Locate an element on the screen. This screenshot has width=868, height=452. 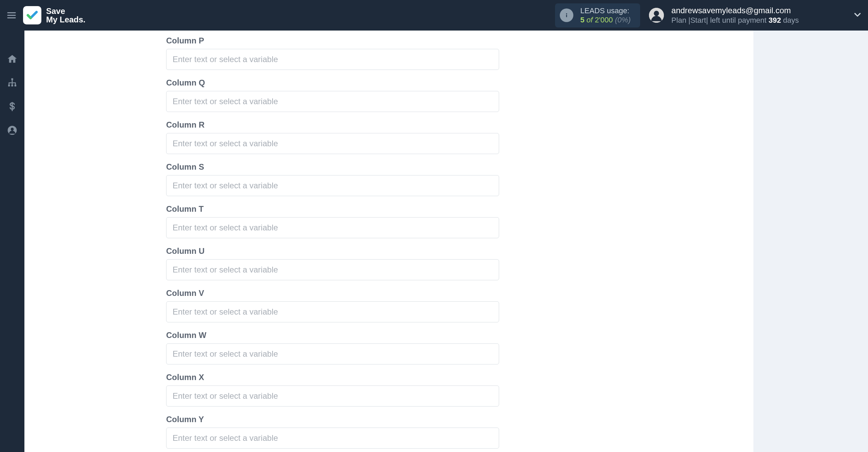
nav-home is located at coordinates (12, 59).